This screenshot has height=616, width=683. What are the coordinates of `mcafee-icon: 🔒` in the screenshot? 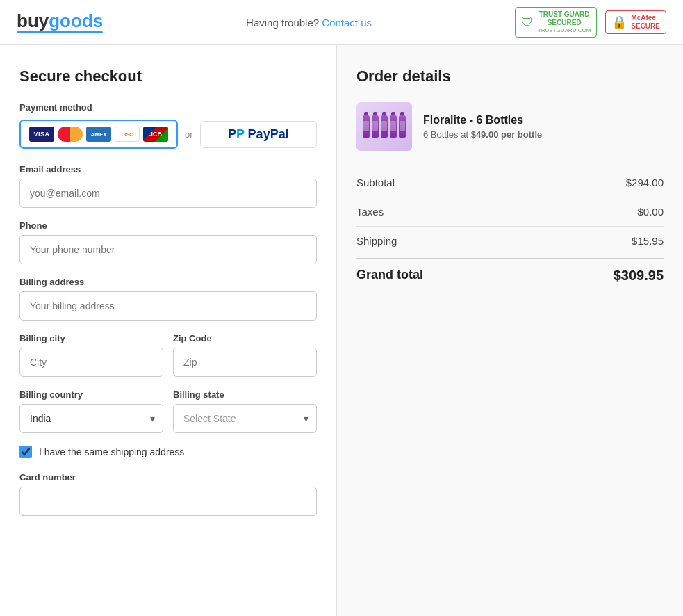 It's located at (619, 22).